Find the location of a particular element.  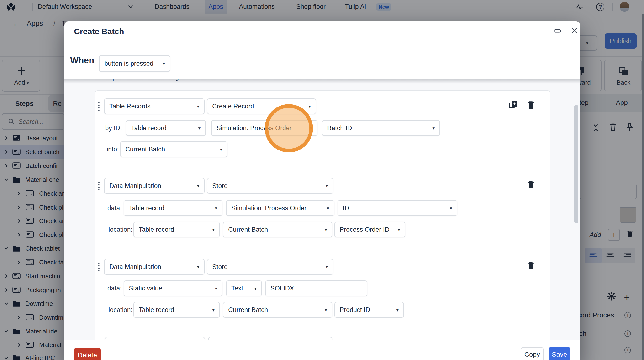

dropdown-value: Static value is located at coordinates (146, 288).